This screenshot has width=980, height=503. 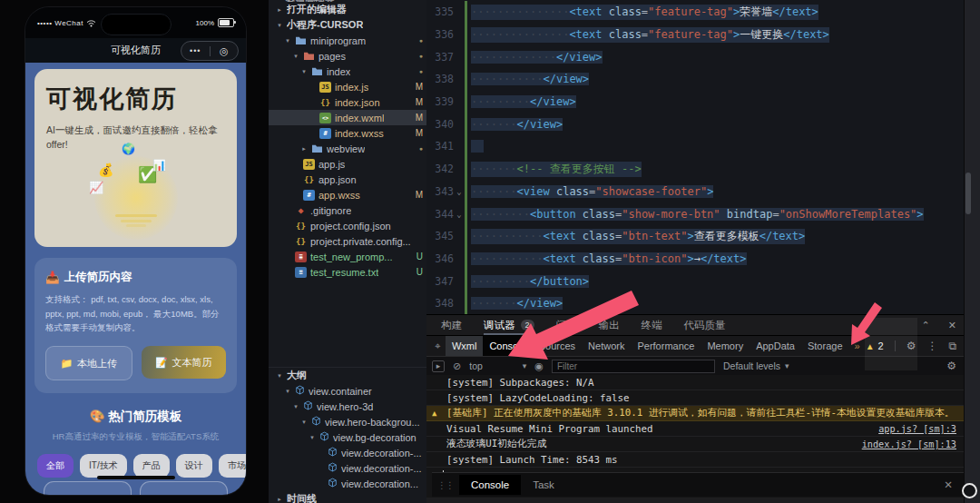 What do you see at coordinates (652, 325) in the screenshot?
I see `panel-tab-终端: 终端` at bounding box center [652, 325].